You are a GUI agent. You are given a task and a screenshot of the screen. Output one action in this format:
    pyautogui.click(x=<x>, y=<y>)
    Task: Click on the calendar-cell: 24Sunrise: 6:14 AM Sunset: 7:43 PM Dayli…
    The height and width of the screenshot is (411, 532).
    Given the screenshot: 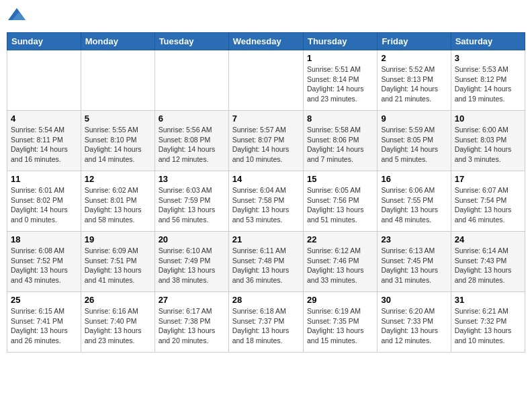 What is the action you would take?
    pyautogui.click(x=488, y=262)
    